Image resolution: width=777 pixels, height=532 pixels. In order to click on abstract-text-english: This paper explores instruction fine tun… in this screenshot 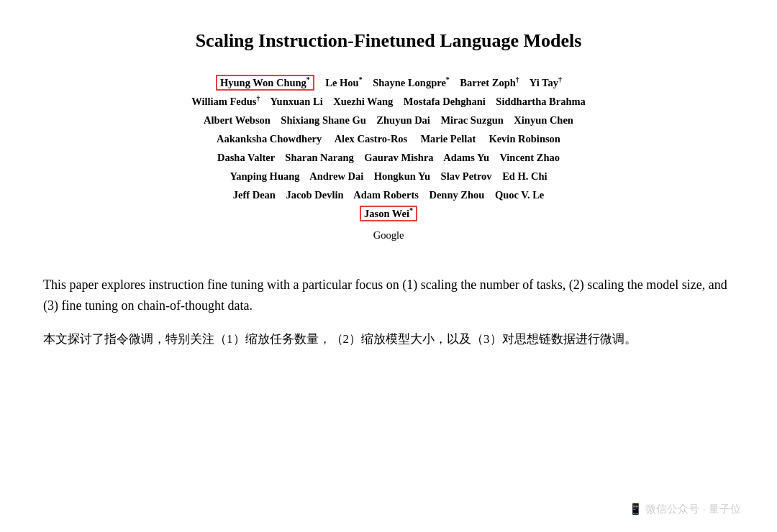, I will do `click(388, 296)`.